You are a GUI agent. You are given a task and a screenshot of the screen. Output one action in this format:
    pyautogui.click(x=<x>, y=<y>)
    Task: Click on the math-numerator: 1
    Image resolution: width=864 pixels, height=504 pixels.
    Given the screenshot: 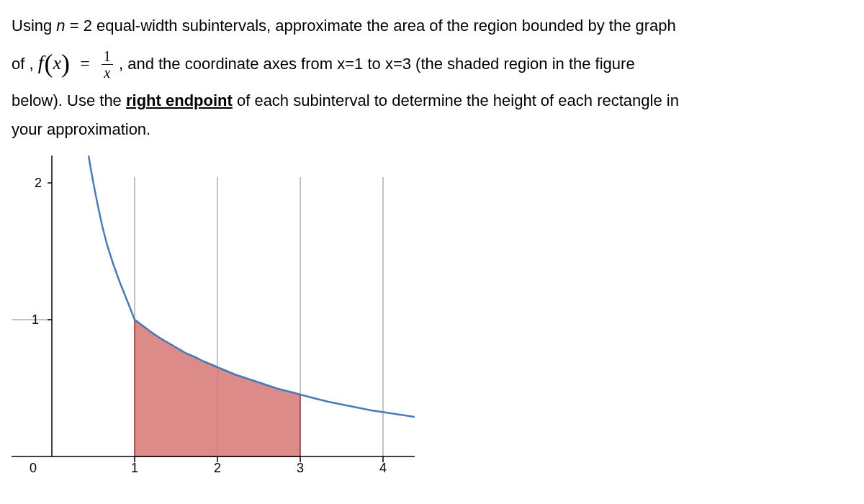 What is the action you would take?
    pyautogui.click(x=107, y=56)
    